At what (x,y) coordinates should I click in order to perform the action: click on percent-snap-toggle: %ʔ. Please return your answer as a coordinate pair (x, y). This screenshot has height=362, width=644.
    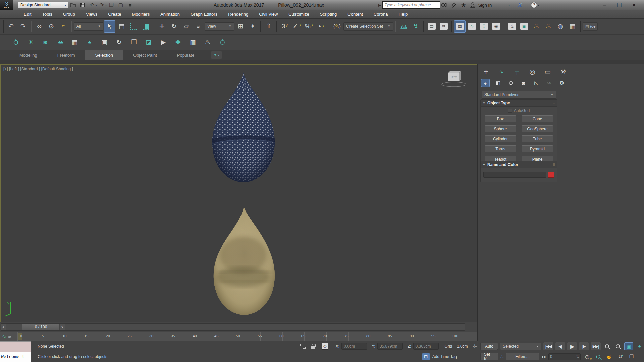
    Looking at the image, I should click on (309, 26).